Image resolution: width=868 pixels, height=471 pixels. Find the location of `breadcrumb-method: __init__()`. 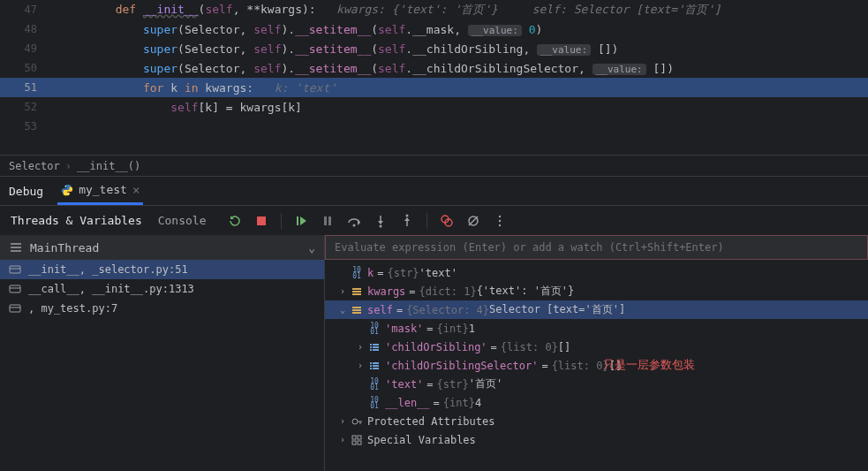

breadcrumb-method: __init__() is located at coordinates (109, 166).